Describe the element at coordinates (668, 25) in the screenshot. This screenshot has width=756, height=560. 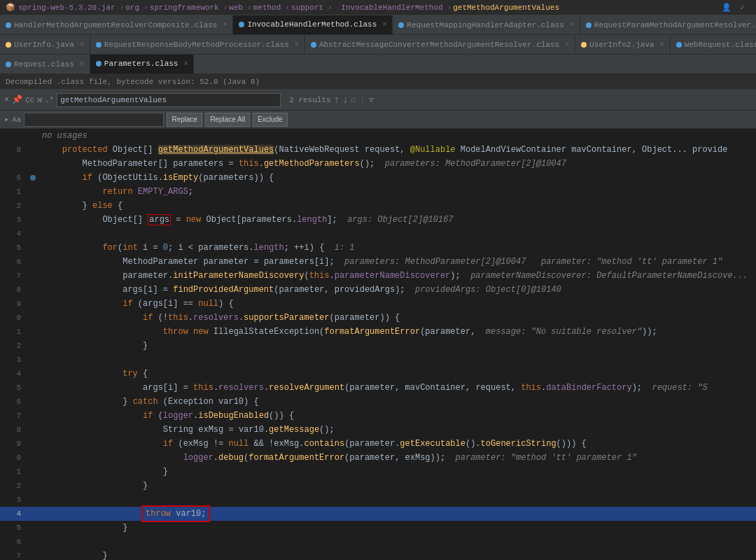
I see `tab-requestparammethodargumentresolver: RequestParamMethodArgumentResolver.c... …` at that location.